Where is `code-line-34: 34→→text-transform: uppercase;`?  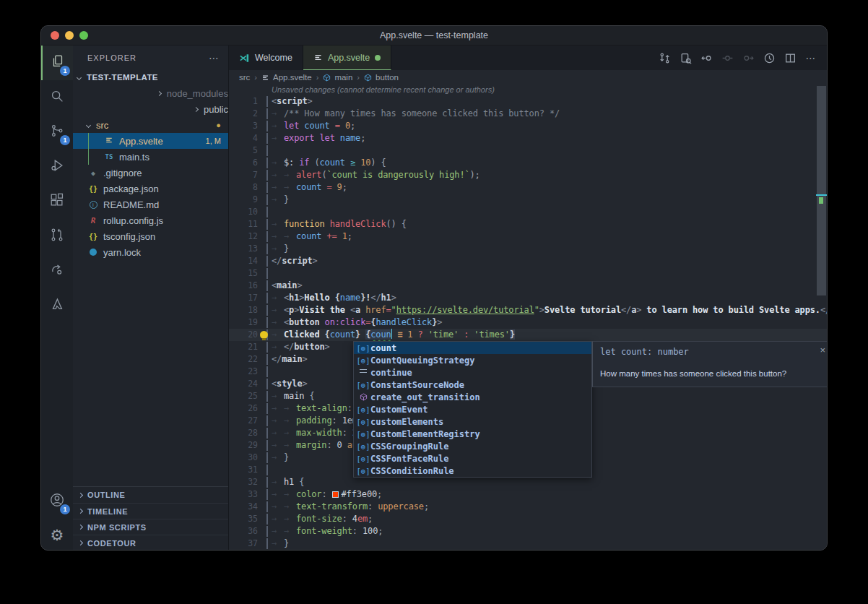 code-line-34: 34→→text-transform: uppercase; is located at coordinates (528, 507).